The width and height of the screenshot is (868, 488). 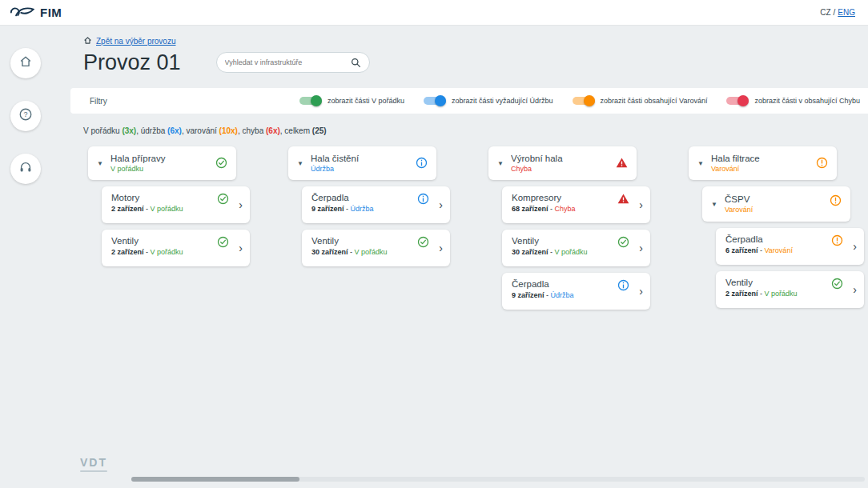 I want to click on filter-group-error: zobrazit části v obsahující Chybu, so click(x=793, y=101).